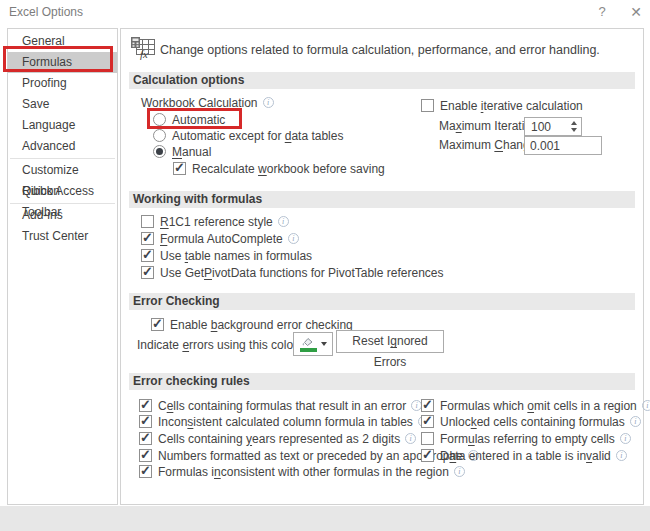  What do you see at coordinates (258, 136) in the screenshot?
I see `radio-label: Automatic except for data tables` at bounding box center [258, 136].